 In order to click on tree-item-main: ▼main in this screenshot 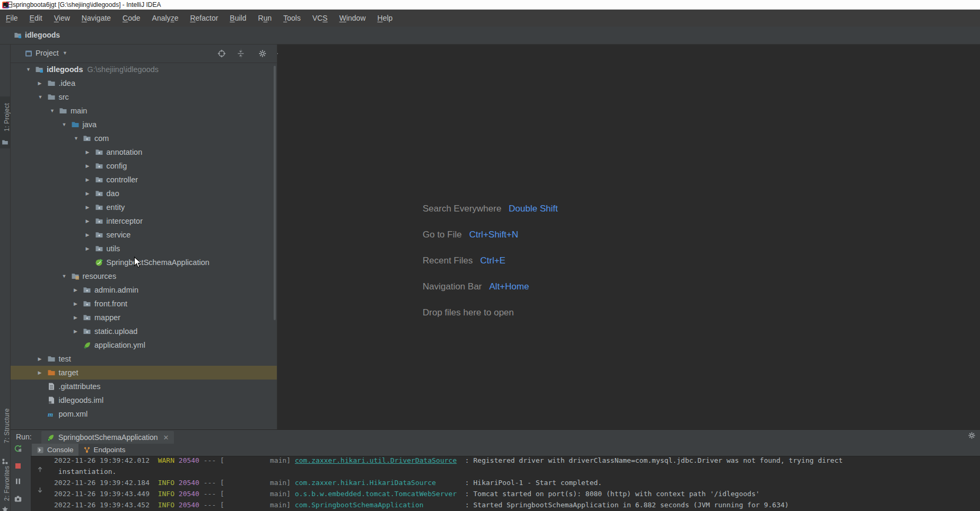, I will do `click(144, 111)`.